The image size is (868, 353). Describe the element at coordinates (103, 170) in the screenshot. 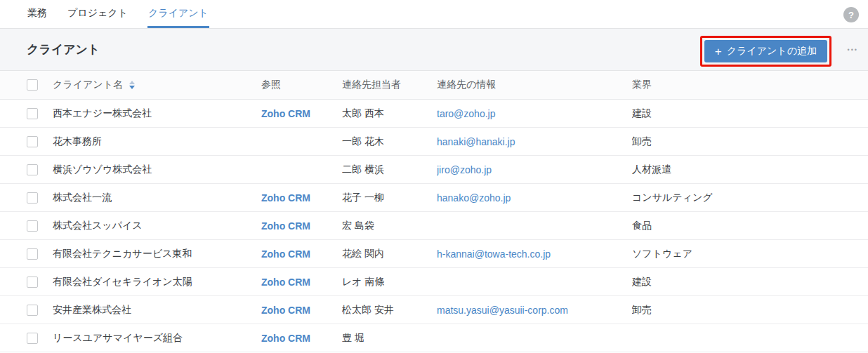

I see `client-name: 横浜ゾウゾウ株式会社` at that location.